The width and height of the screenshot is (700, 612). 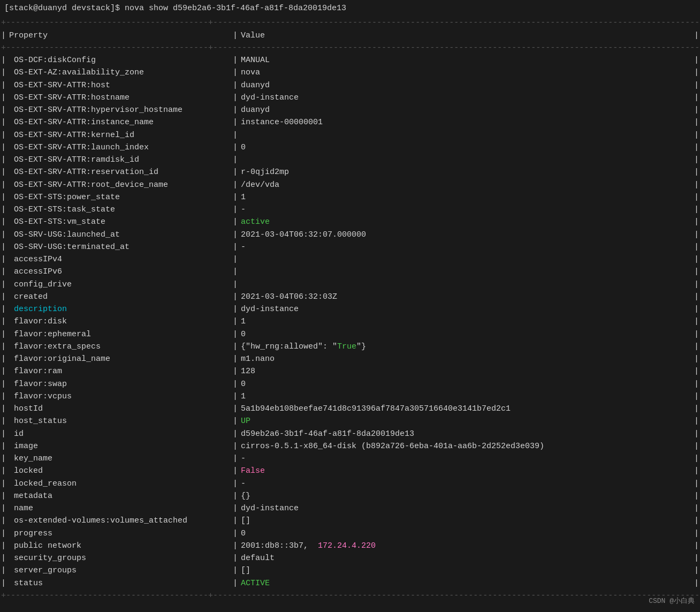 I want to click on value-cell: active, so click(x=466, y=222).